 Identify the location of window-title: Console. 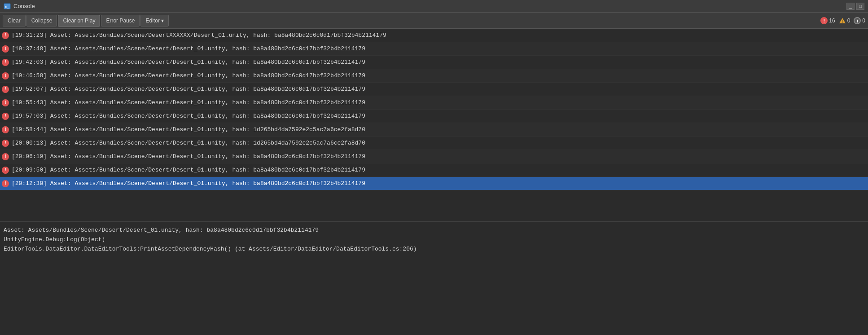
(24, 6).